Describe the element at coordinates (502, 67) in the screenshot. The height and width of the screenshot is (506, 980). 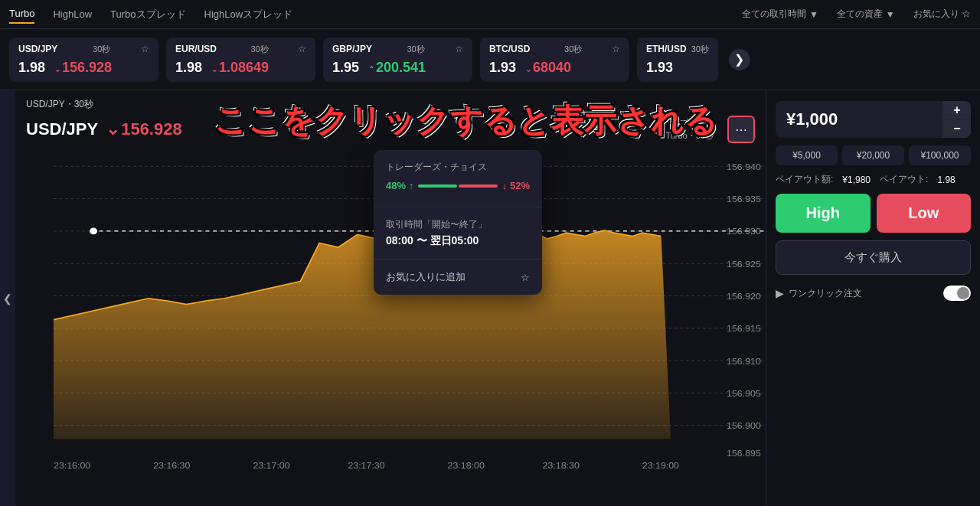
I see `ticker-btcusd-payout: 1.93` at that location.